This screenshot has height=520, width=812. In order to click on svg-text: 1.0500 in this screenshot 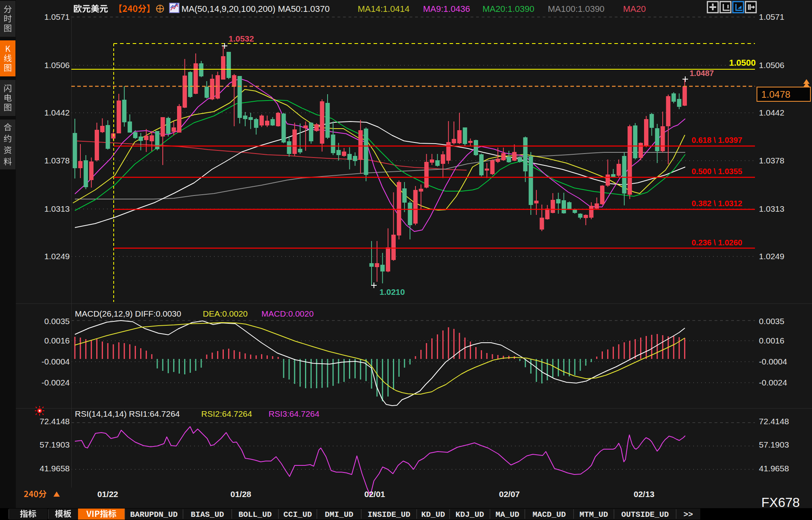, I will do `click(742, 63)`.